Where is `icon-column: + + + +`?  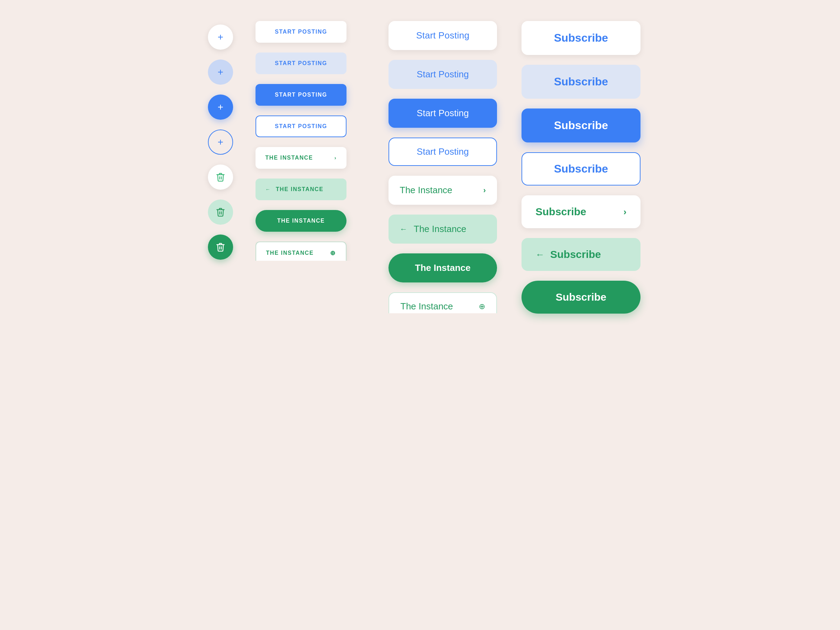 icon-column: + + + + is located at coordinates (220, 167).